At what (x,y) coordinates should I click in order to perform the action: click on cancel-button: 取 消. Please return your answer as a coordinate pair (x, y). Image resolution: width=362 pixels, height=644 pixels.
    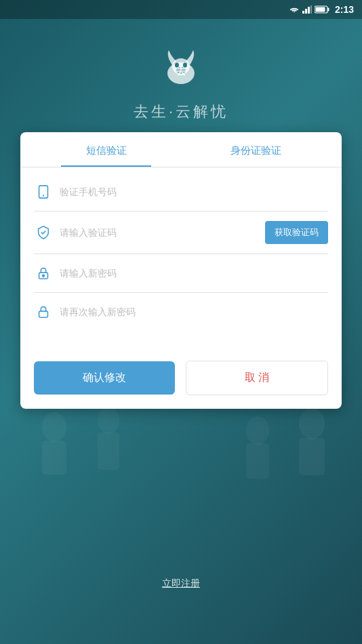
    Looking at the image, I should click on (257, 378).